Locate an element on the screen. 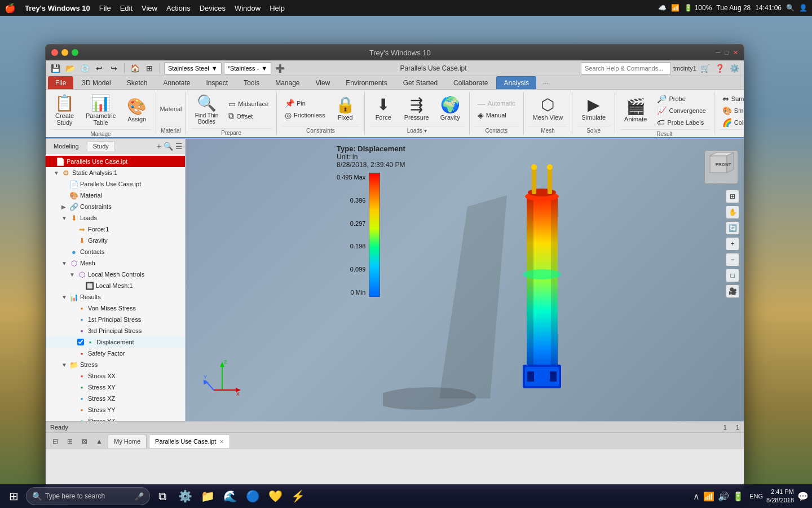  task-view-button: ⧉ is located at coordinates (162, 496).